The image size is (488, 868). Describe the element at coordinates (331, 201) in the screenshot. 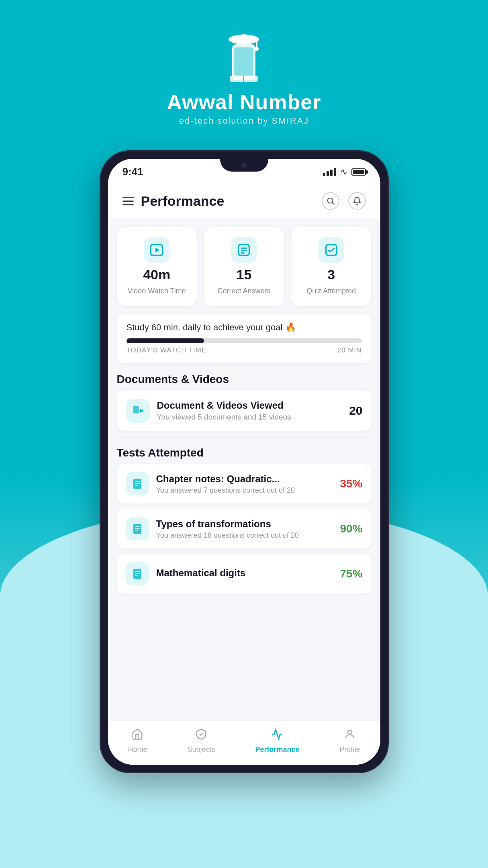

I see `search-button` at that location.